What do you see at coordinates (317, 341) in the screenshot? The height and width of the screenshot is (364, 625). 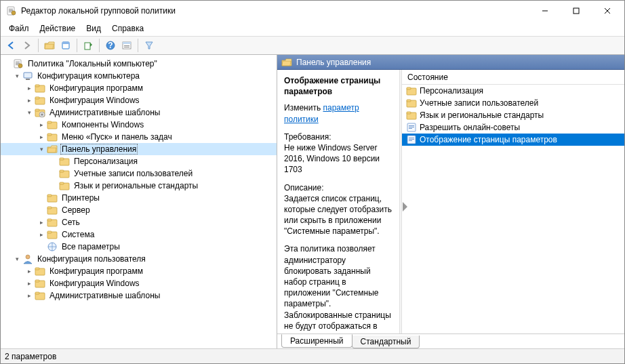 I see `tab-extended: Расширенный` at bounding box center [317, 341].